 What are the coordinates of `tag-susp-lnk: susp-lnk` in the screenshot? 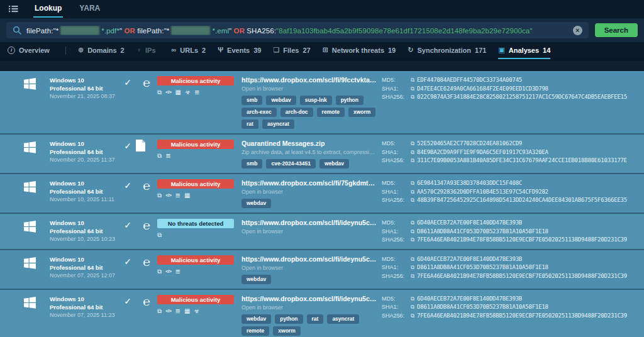 It's located at (316, 101).